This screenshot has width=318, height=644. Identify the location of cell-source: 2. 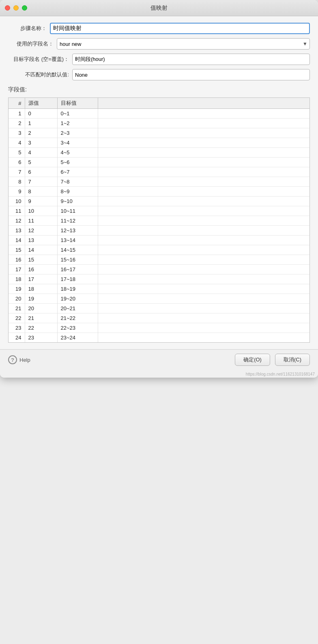
(41, 133).